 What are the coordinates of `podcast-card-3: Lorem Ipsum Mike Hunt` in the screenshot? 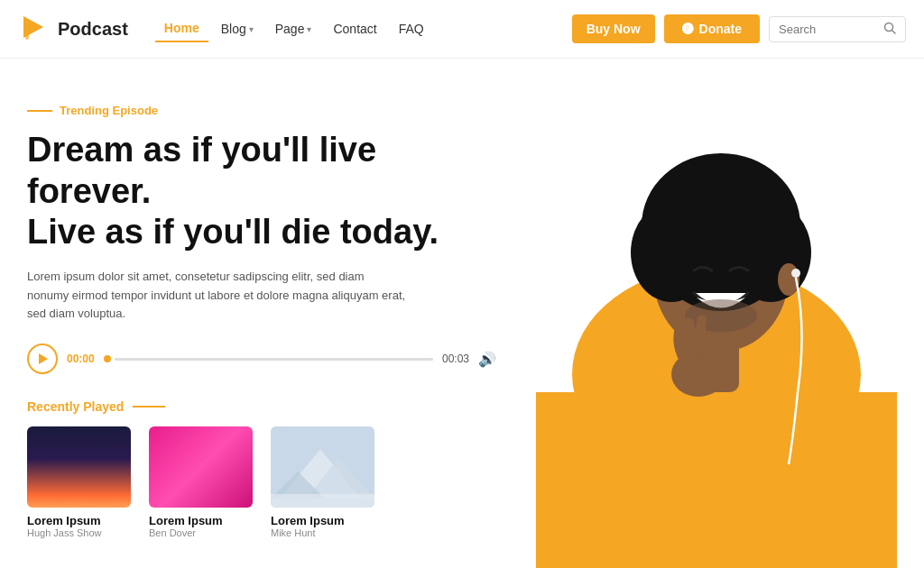 It's located at (323, 482).